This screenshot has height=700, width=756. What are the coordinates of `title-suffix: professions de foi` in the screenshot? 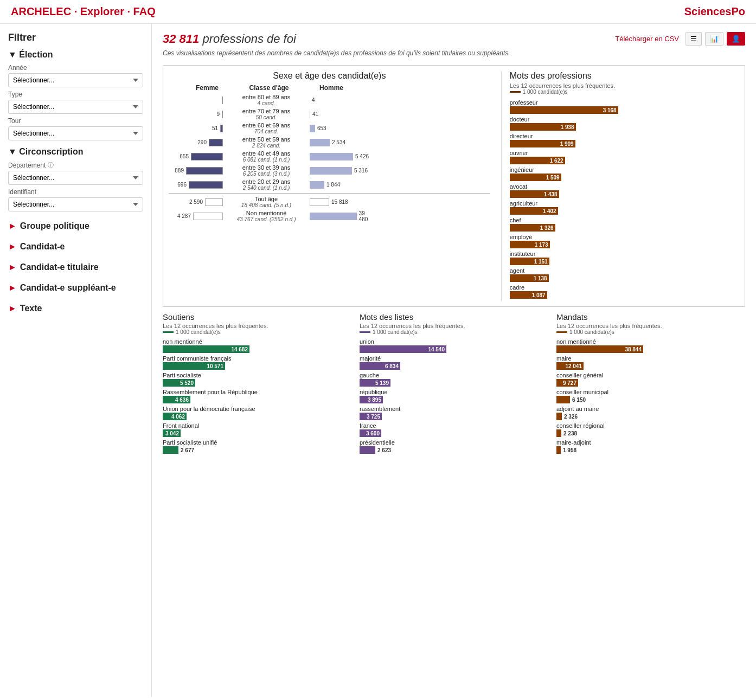 It's located at (249, 39).